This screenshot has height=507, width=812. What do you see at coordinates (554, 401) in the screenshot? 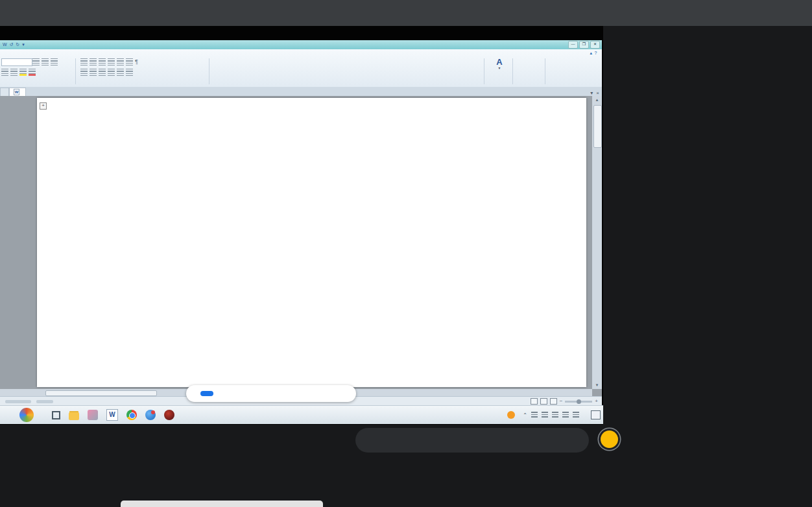
I see `web-layout-view-icon` at bounding box center [554, 401].